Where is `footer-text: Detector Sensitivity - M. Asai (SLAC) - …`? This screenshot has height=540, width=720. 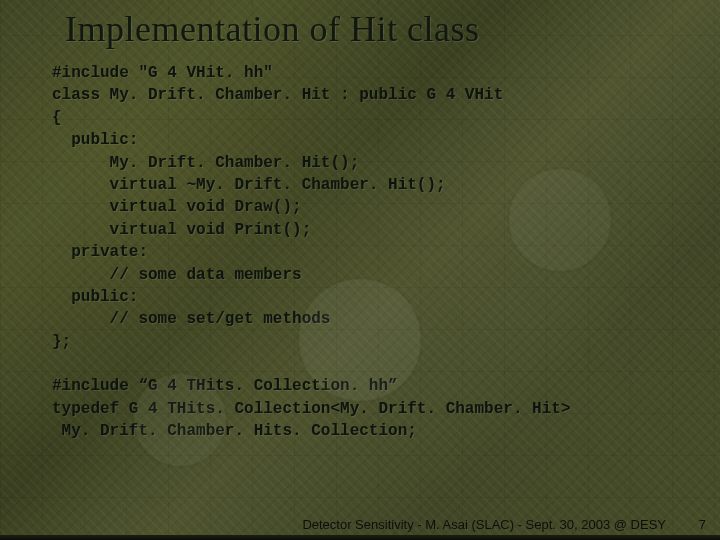
footer-text: Detector Sensitivity - M. Asai (SLAC) - … is located at coordinates (484, 524).